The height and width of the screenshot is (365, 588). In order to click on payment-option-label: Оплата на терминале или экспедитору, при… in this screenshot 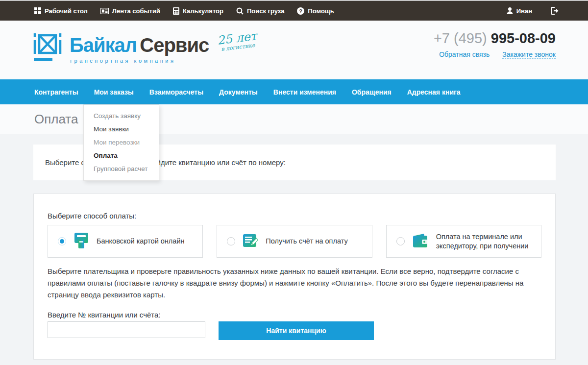, I will do `click(488, 241)`.